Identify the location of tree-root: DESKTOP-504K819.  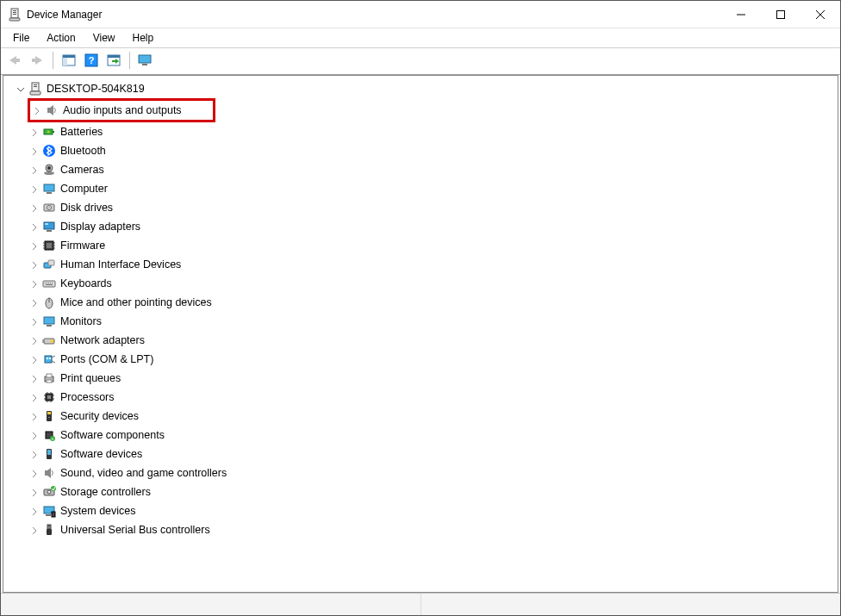
(422, 89).